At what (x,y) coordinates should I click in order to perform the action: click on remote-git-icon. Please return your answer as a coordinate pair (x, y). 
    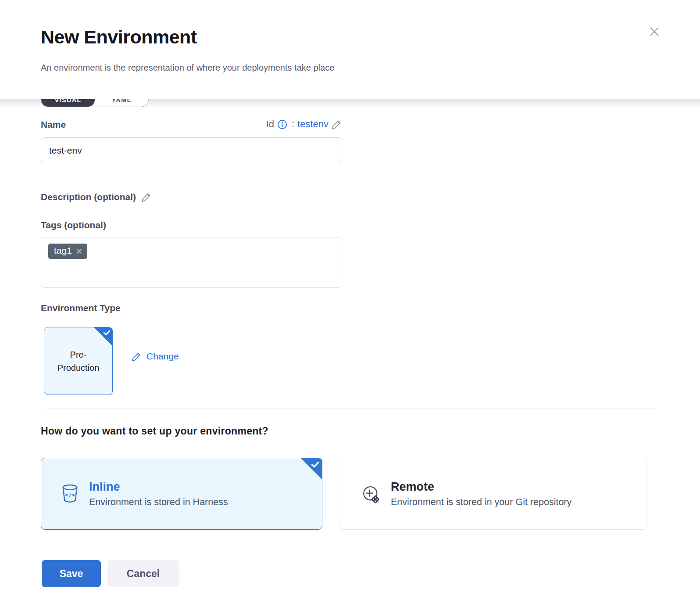
    Looking at the image, I should click on (370, 494).